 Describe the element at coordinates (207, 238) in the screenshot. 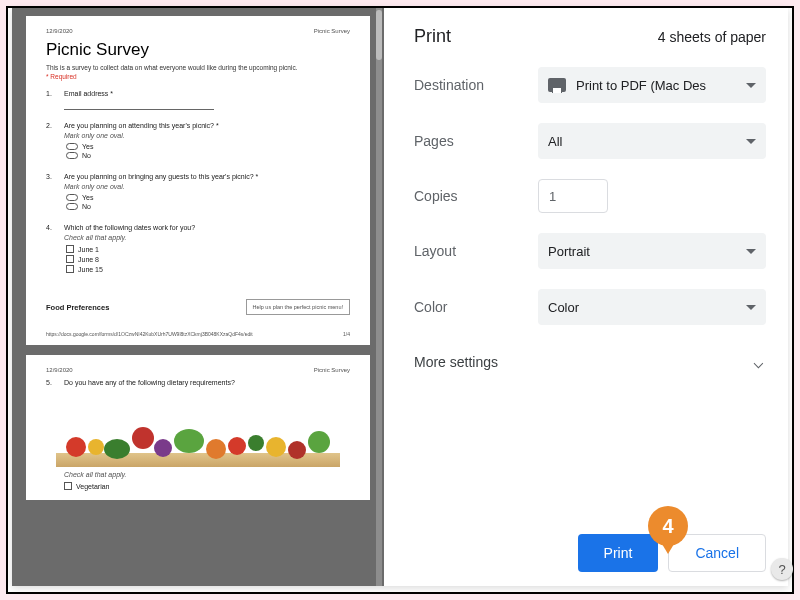

I see `q4-sub: Check all that apply.` at that location.